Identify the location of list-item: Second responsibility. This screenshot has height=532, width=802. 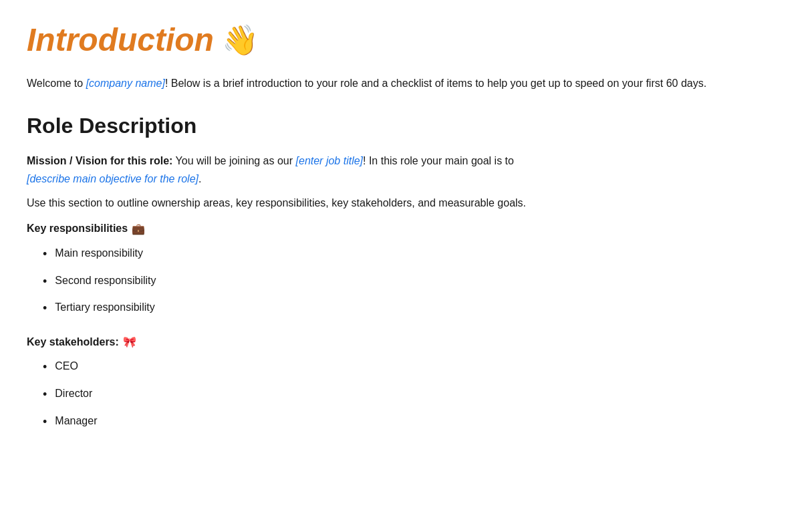
(401, 282).